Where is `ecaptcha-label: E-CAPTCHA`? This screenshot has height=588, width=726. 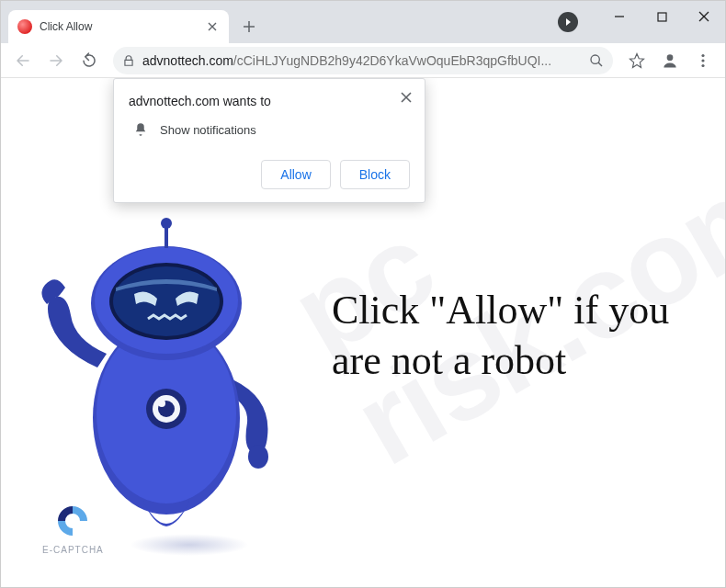
ecaptcha-label: E-CAPTCHA is located at coordinates (74, 549).